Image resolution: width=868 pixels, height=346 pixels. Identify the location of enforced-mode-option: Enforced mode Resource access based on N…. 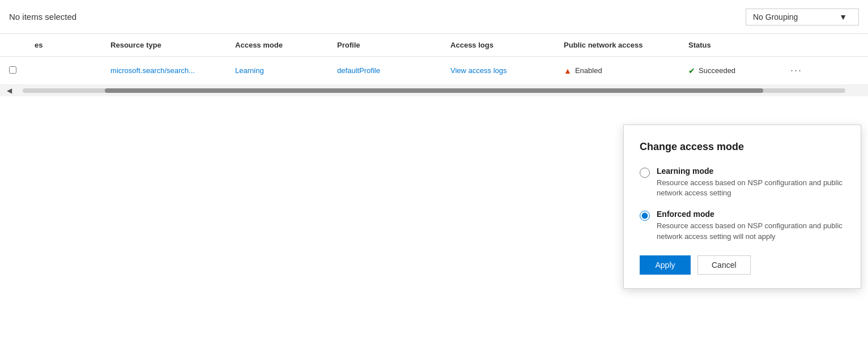
(742, 225).